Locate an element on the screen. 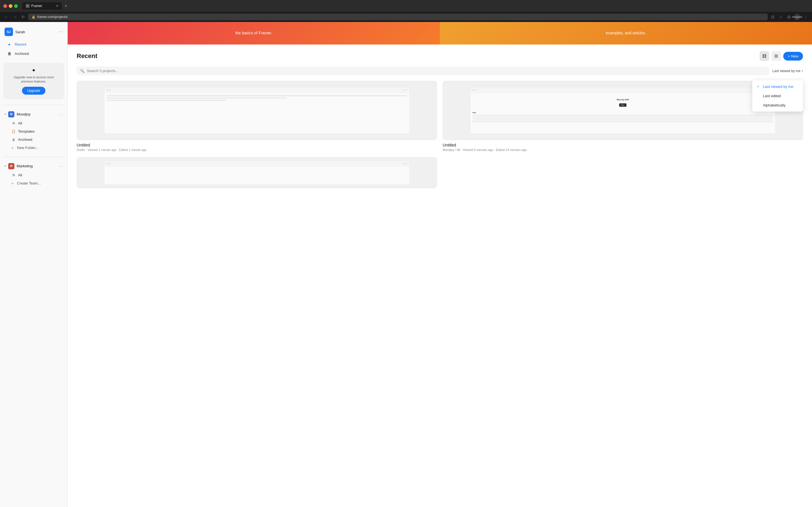 The height and width of the screenshot is (507, 812). recent-icon: ● is located at coordinates (9, 44).